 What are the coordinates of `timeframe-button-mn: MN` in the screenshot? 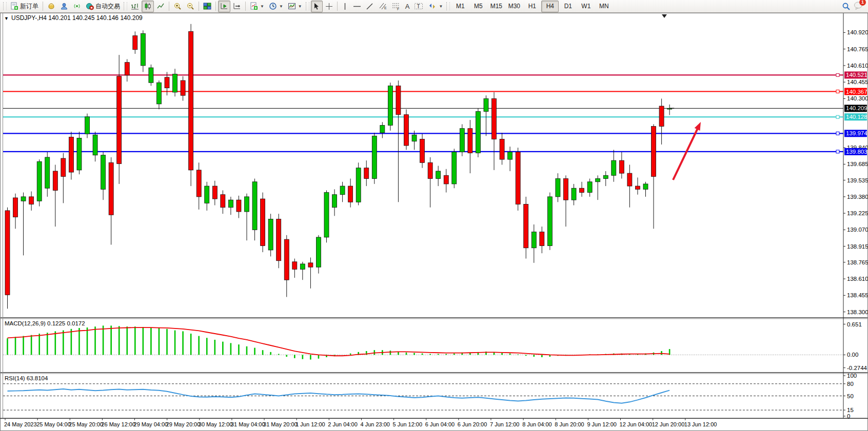 It's located at (604, 6).